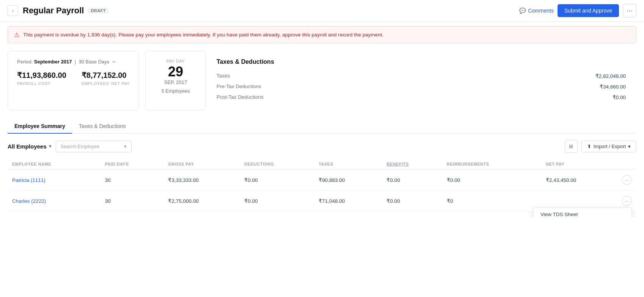  Describe the element at coordinates (609, 147) in the screenshot. I see `import-export-button: ⬆ Import / Export ▾` at that location.